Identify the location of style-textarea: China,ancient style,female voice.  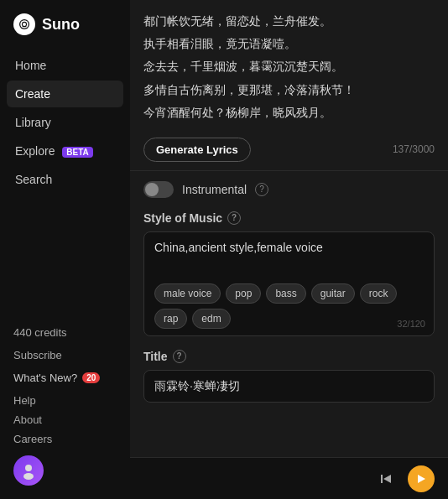
(289, 257).